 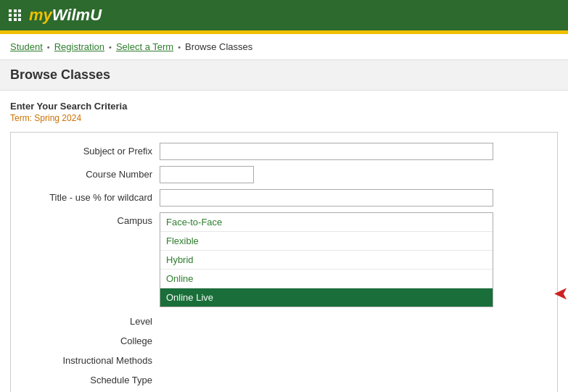 What do you see at coordinates (207, 175) in the screenshot?
I see `course-number-input` at bounding box center [207, 175].